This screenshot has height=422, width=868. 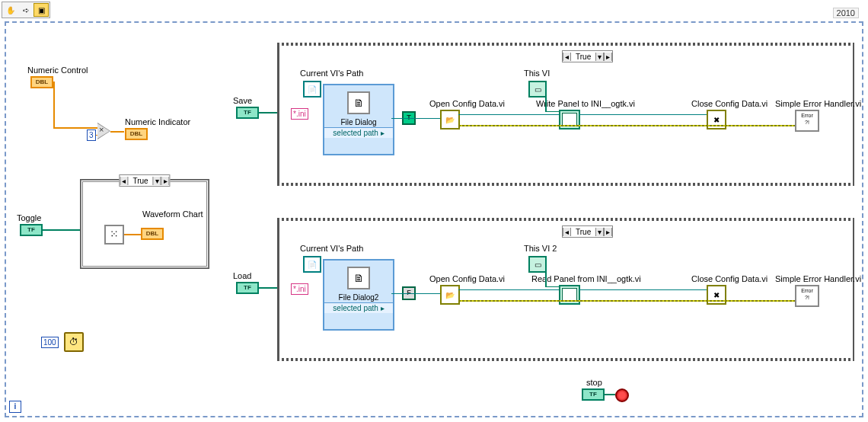 I want to click on stop-condition-icon, so click(x=622, y=395).